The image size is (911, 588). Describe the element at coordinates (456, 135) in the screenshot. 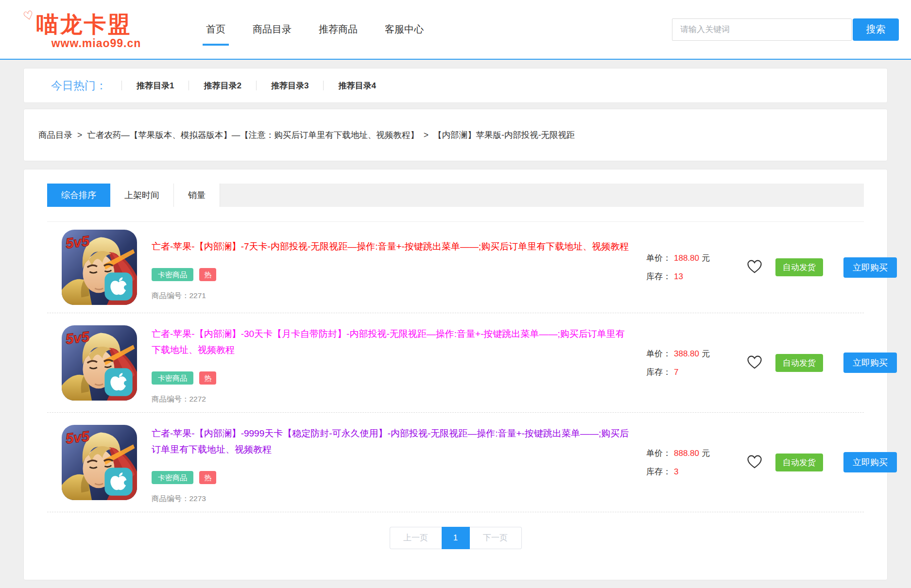

I see `breadcrumb: 商品目录 > 亡者农药—【苹果版本、模拟器版本】—【注意：购买后订单里有下载地址…` at that location.